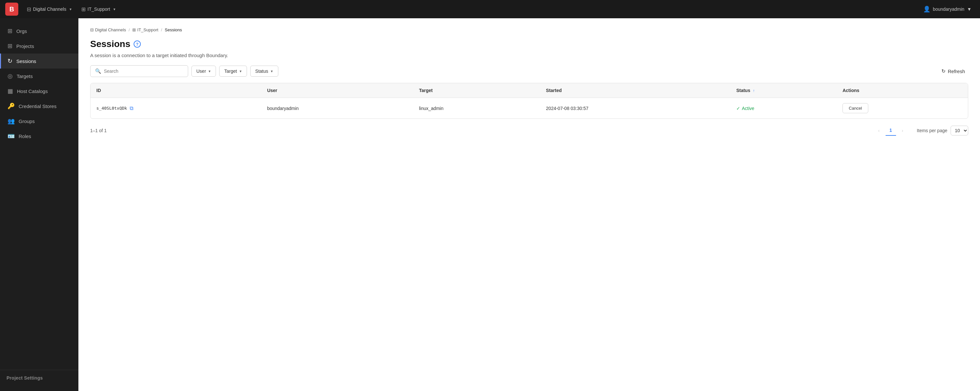 The width and height of the screenshot is (980, 391). What do you see at coordinates (84, 9) in the screenshot?
I see `project-icon: ⊞` at bounding box center [84, 9].